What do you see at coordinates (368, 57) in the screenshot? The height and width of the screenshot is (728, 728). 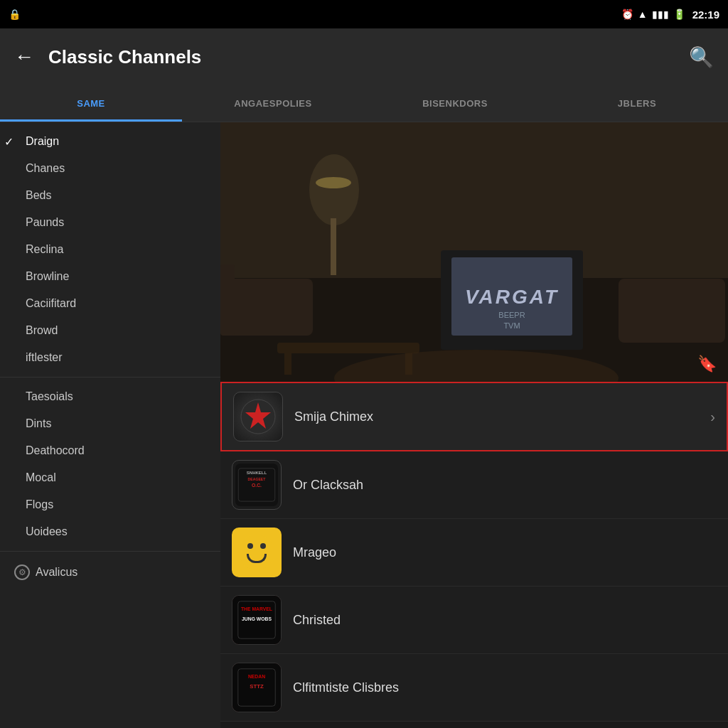 I see `page-title: Classic Channels` at bounding box center [368, 57].